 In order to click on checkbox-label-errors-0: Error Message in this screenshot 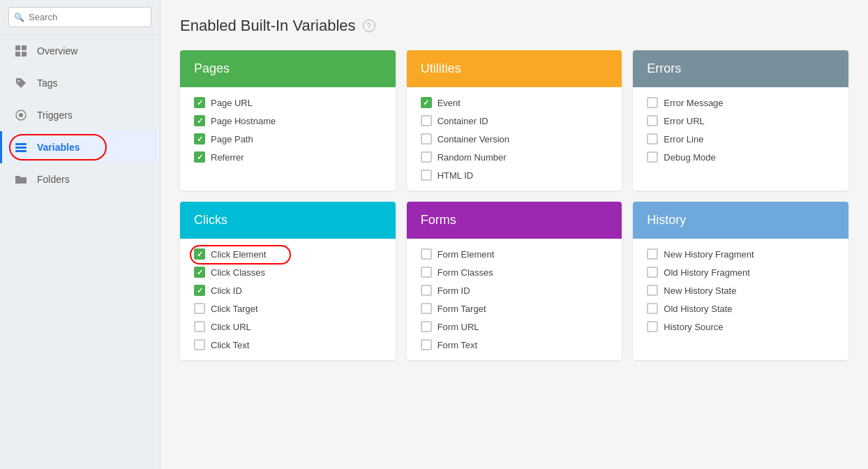, I will do `click(694, 103)`.